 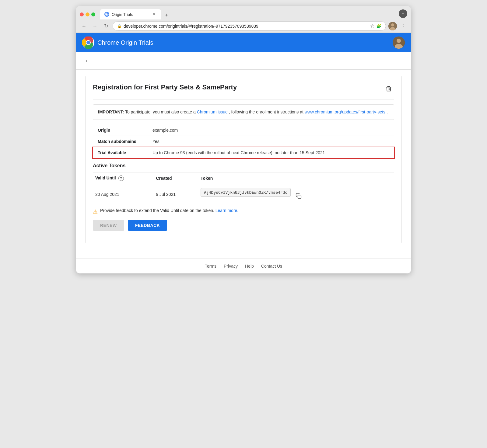 What do you see at coordinates (130, 15) in the screenshot?
I see `tab-title: Origin Trials` at bounding box center [130, 15].